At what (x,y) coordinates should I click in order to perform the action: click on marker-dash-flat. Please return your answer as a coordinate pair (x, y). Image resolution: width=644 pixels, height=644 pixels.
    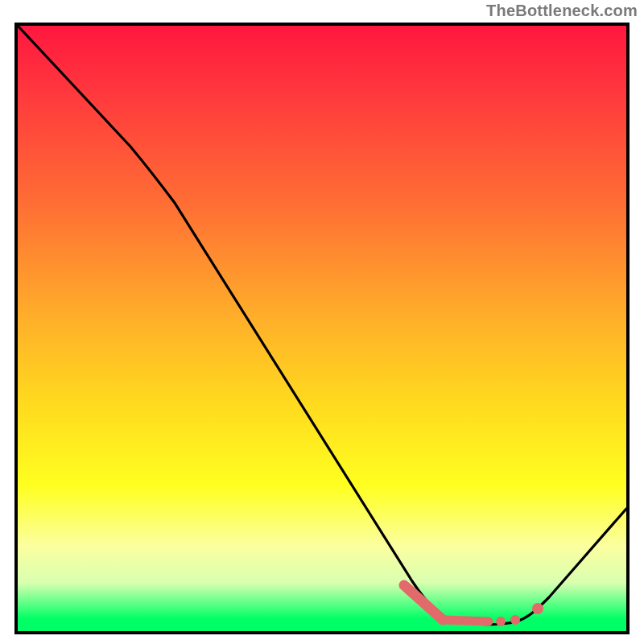
    Looking at the image, I should click on (465, 621).